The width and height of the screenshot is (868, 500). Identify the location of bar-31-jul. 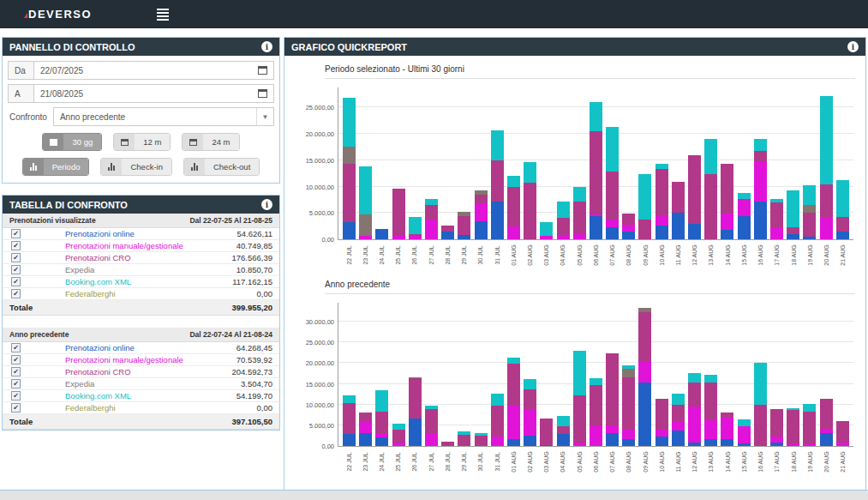
(497, 374).